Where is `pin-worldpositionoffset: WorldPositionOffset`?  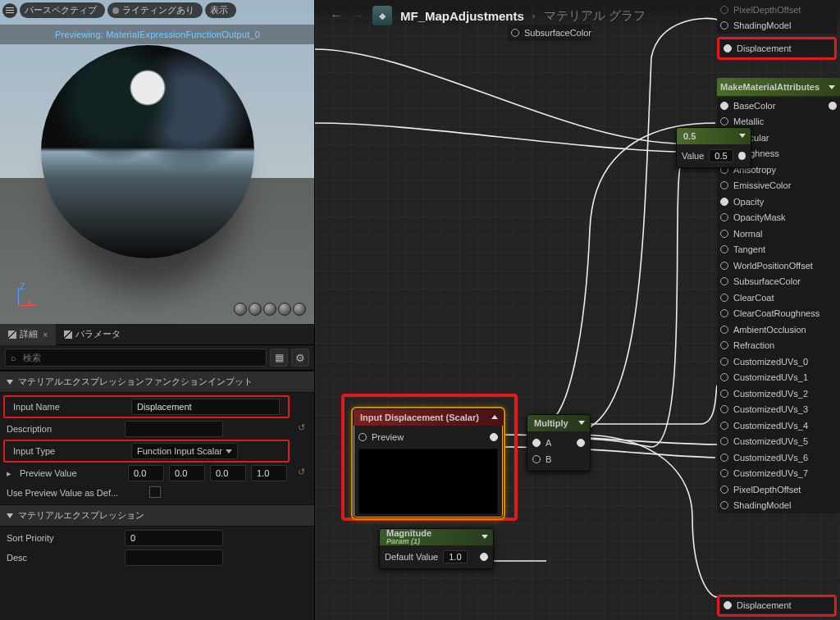
pin-worldpositionoffset: WorldPositionOffset is located at coordinates (778, 266).